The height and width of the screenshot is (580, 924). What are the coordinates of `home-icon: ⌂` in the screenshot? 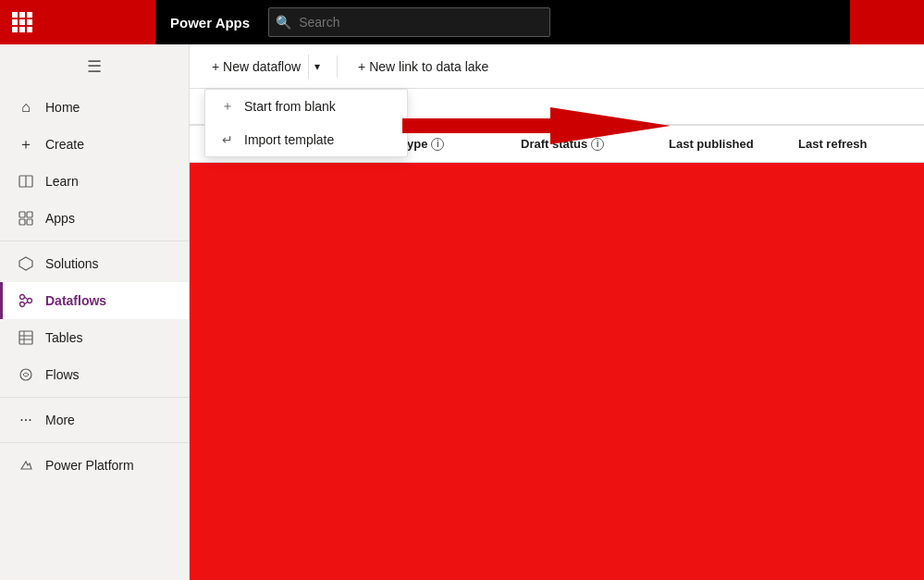 It's located at (26, 107).